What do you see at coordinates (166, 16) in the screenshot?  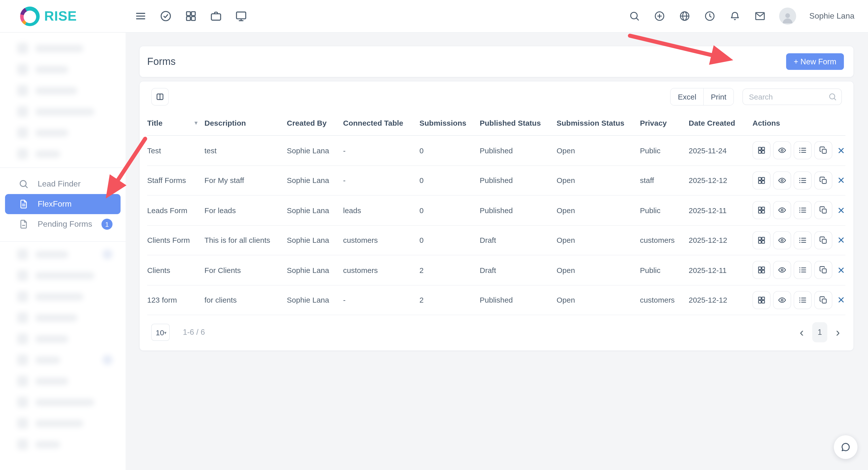 I see `check-circle-icon` at bounding box center [166, 16].